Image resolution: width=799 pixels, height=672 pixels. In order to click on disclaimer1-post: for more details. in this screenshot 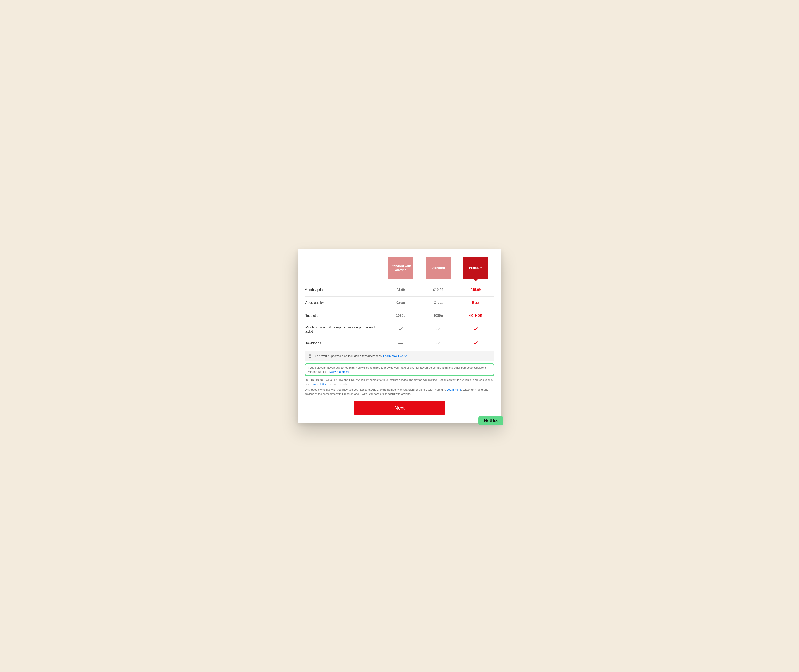, I will do `click(337, 384)`.